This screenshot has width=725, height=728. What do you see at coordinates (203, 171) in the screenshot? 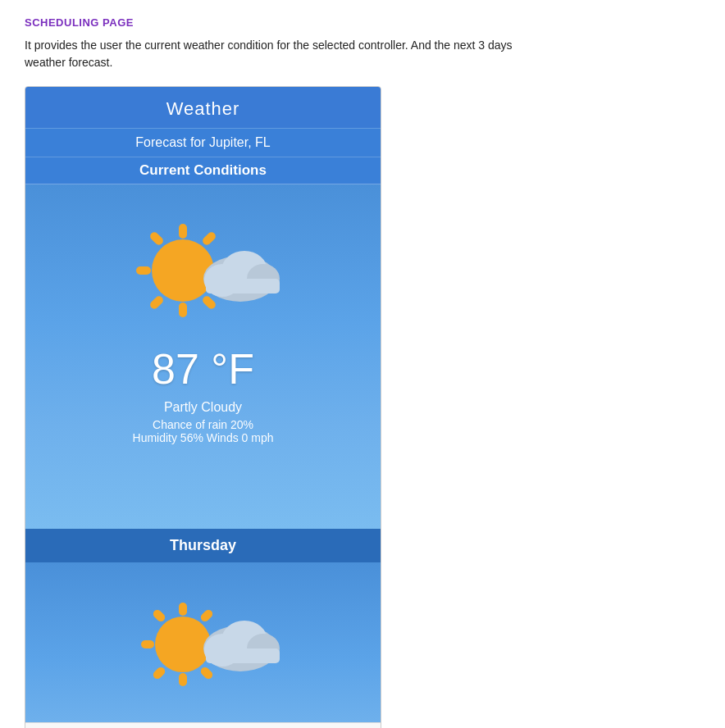
I see `current-conditions-label: Current Conditions` at bounding box center [203, 171].